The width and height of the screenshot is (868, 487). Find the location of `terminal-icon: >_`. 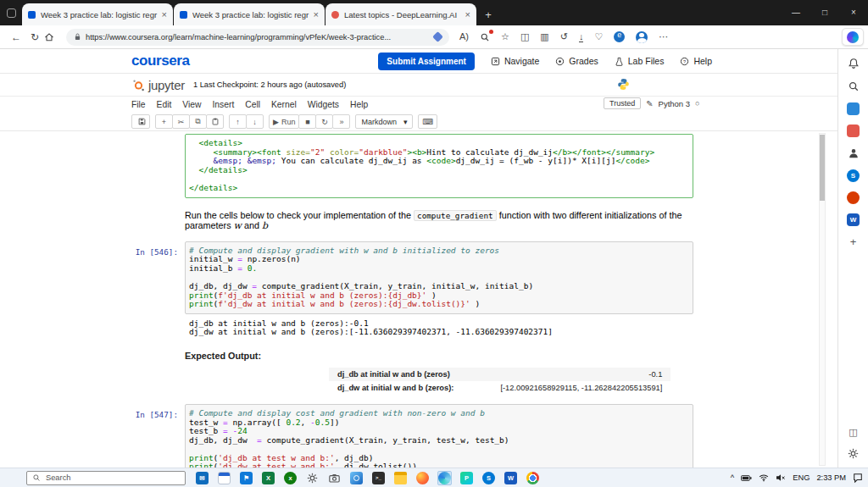

terminal-icon: >_ is located at coordinates (378, 478).